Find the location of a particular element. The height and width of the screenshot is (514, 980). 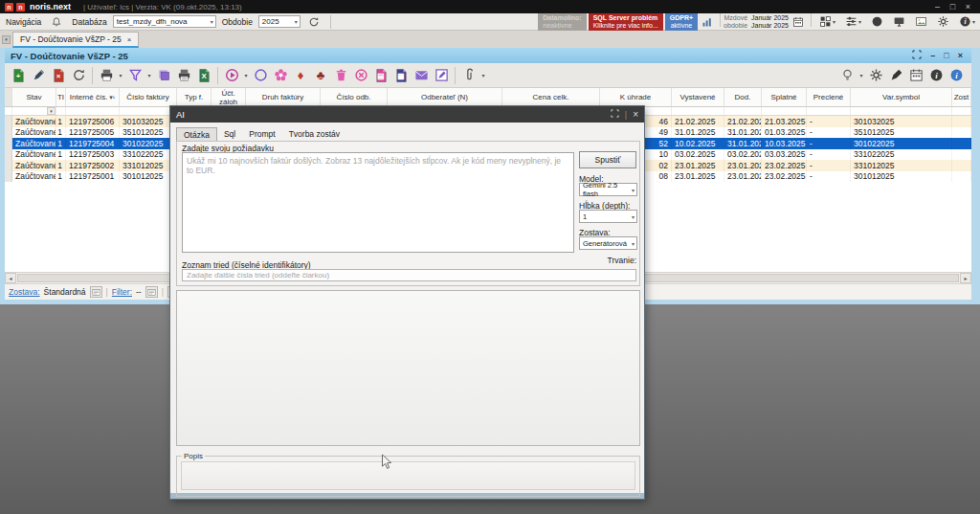

filter-cell-ti is located at coordinates (61, 111).